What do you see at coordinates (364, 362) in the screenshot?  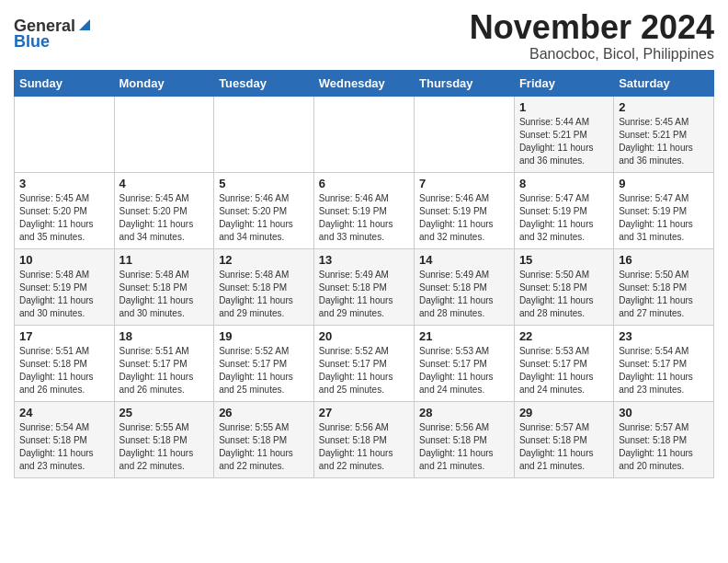 I see `calendar-week-row: 17Sunrise: 5:51 AM Sunset: 5:18 PM Dayli…` at bounding box center [364, 362].